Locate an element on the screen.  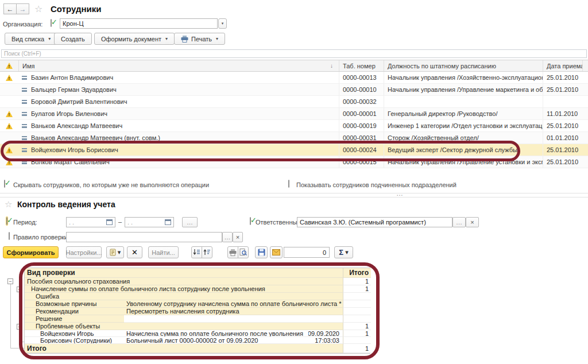
table-row: Базин Антон Владимирович 0000-00013 Нача… is located at coordinates (294, 78).